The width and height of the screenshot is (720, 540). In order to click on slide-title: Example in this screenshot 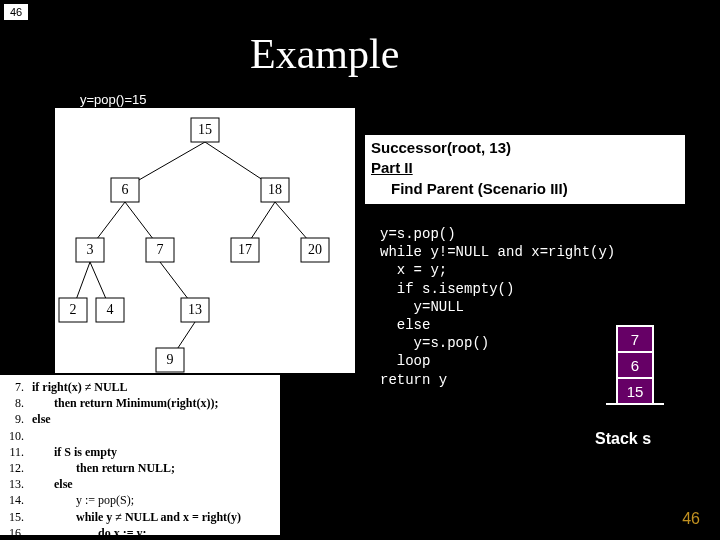, I will do `click(324, 54)`.